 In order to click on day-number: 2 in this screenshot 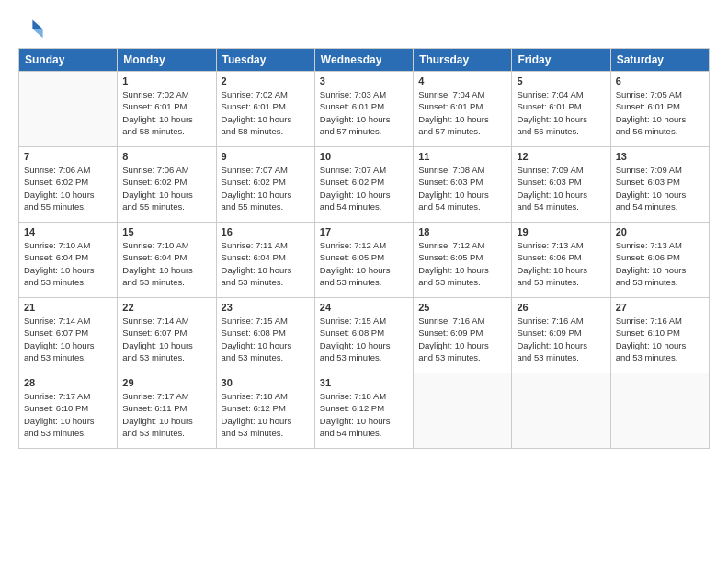, I will do `click(266, 81)`.